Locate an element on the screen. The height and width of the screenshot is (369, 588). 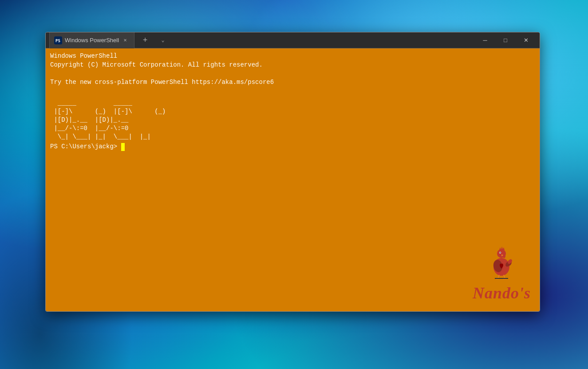
tab-dropdown-button: ⌄ is located at coordinates (163, 40).